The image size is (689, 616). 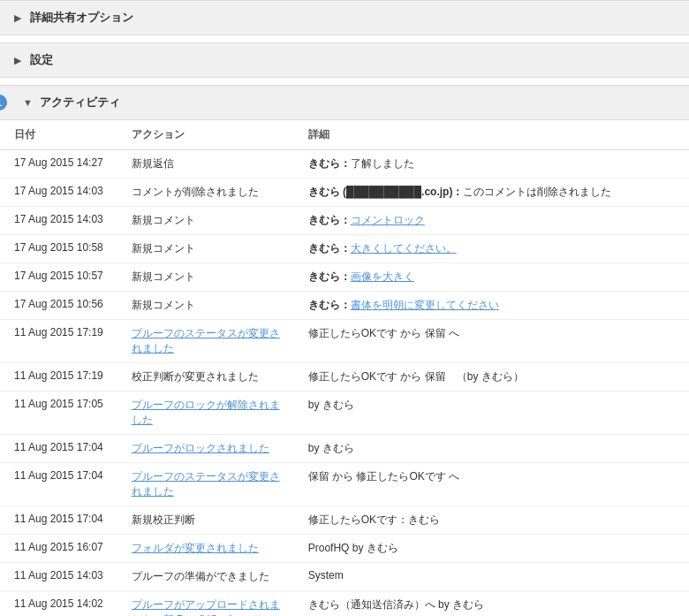 I want to click on cell-detail: System, so click(x=491, y=577).